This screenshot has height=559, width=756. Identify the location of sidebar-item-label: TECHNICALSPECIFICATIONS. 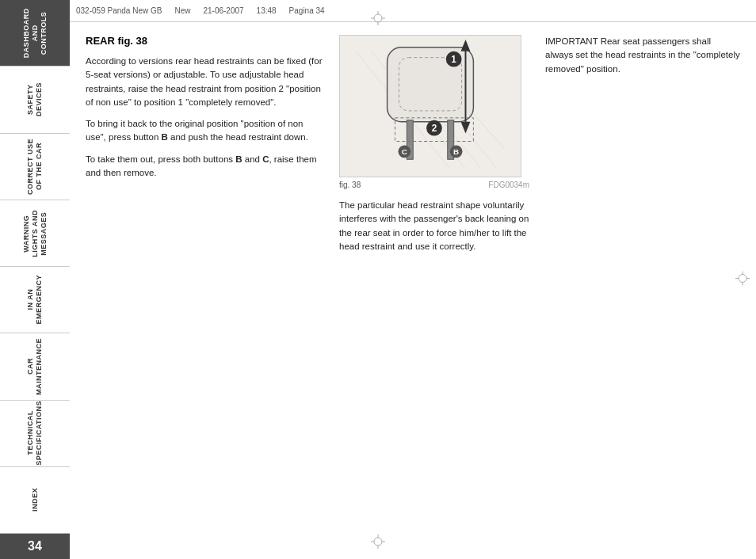
(35, 434).